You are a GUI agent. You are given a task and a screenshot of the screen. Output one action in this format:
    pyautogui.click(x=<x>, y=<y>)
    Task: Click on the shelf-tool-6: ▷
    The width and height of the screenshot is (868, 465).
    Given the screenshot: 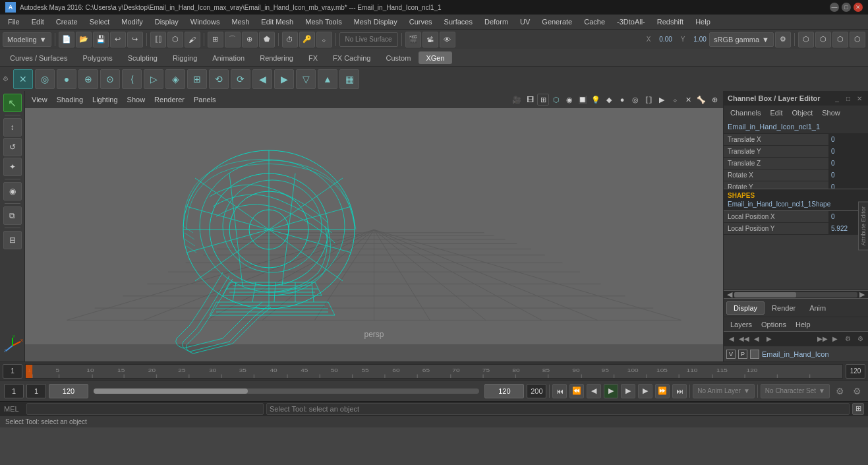 What is the action you would take?
    pyautogui.click(x=154, y=79)
    